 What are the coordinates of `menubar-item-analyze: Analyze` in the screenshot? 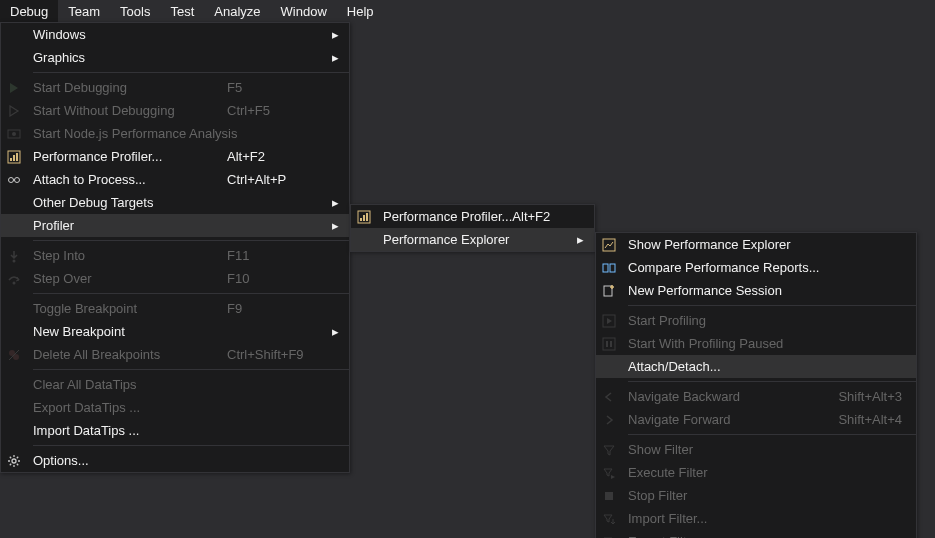 It's located at (237, 11).